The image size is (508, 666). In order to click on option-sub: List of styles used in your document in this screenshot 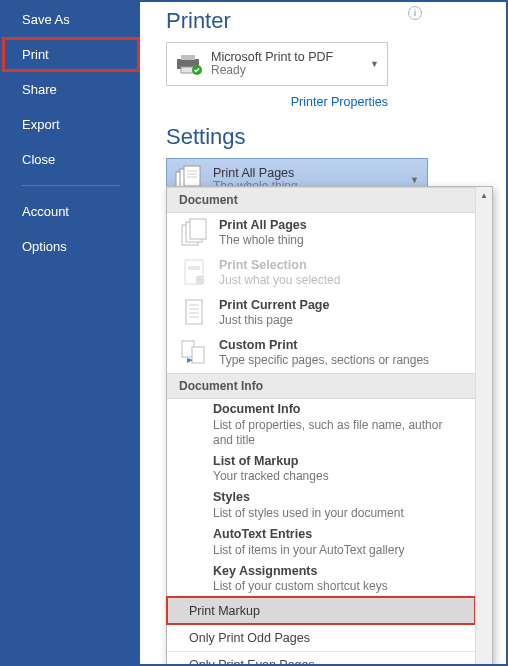, I will do `click(339, 514)`.